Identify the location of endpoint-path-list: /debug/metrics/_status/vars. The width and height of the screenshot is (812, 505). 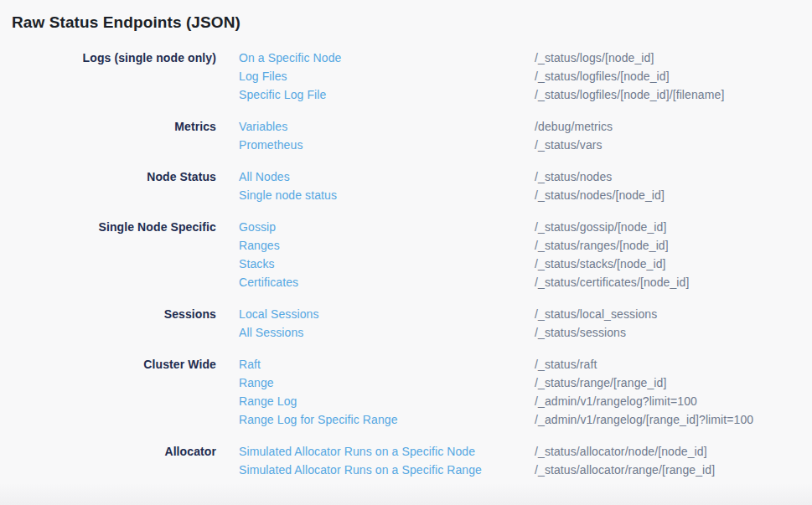
(667, 136).